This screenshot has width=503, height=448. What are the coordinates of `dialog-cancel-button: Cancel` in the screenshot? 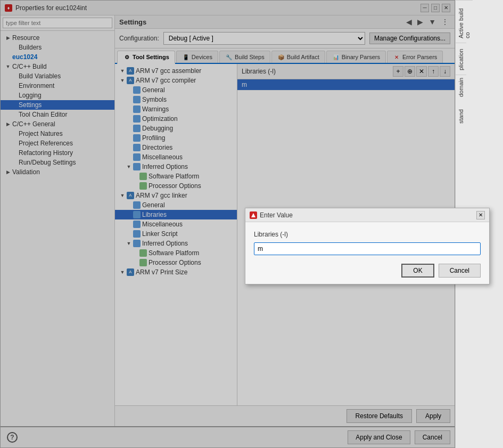 It's located at (460, 271).